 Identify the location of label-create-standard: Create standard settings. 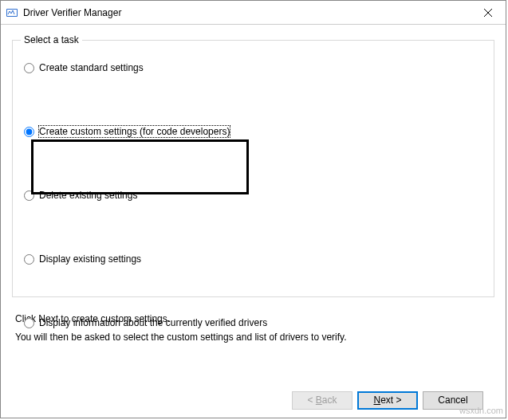
(91, 68).